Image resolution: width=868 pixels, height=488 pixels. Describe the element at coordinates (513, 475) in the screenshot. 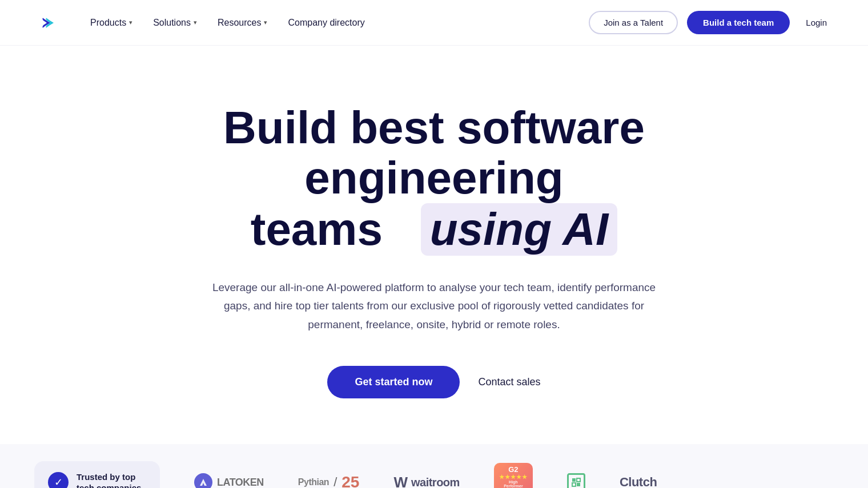

I see `logo-g2: G2 ★★★★★ HighPerformer Fall 2023` at that location.